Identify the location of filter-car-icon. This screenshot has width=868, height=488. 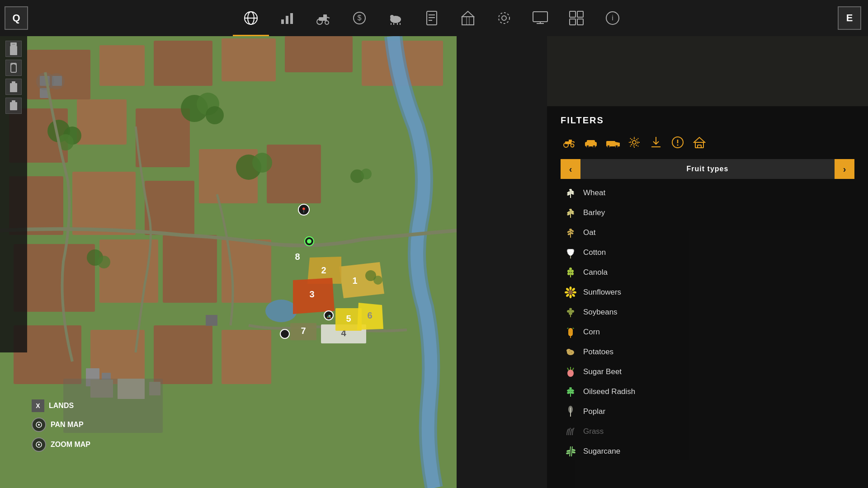
(591, 142).